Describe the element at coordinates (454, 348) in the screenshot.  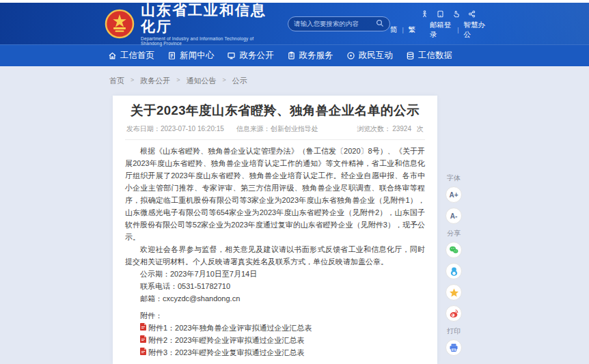
I see `print-button` at that location.